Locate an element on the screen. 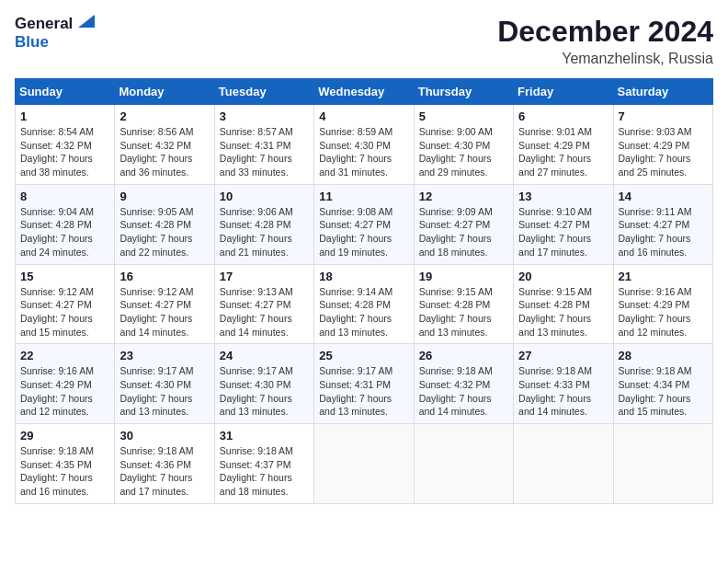  day-number: 29 is located at coordinates (64, 436).